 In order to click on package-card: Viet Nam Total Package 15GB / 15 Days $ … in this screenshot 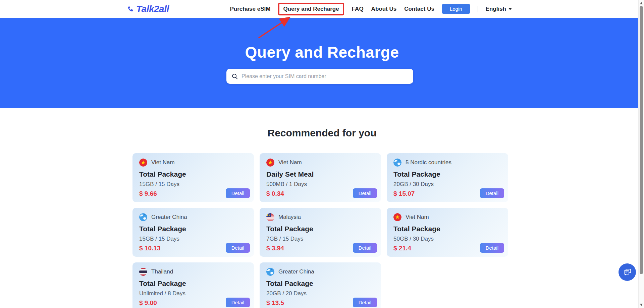, I will do `click(193, 178)`.